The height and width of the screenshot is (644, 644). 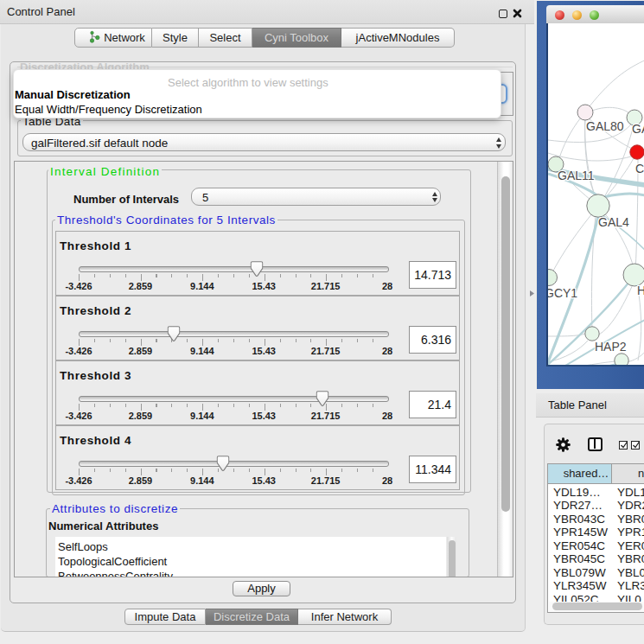 What do you see at coordinates (563, 293) in the screenshot?
I see `svg-text: GCY1` at bounding box center [563, 293].